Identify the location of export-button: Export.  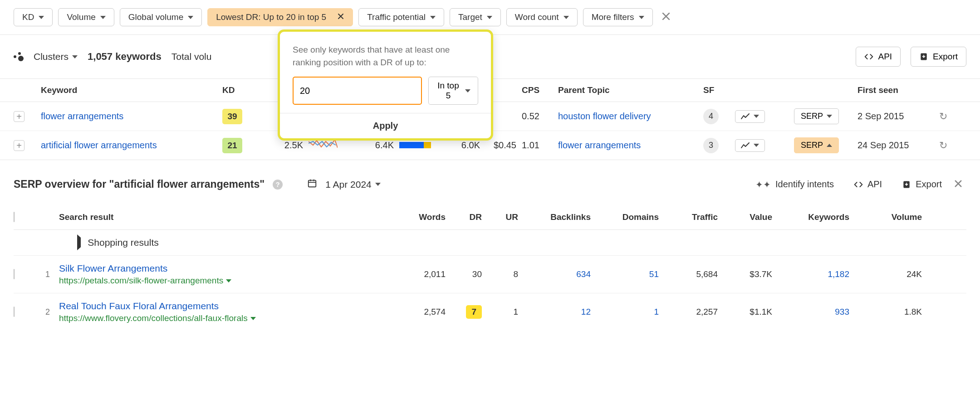
(938, 57).